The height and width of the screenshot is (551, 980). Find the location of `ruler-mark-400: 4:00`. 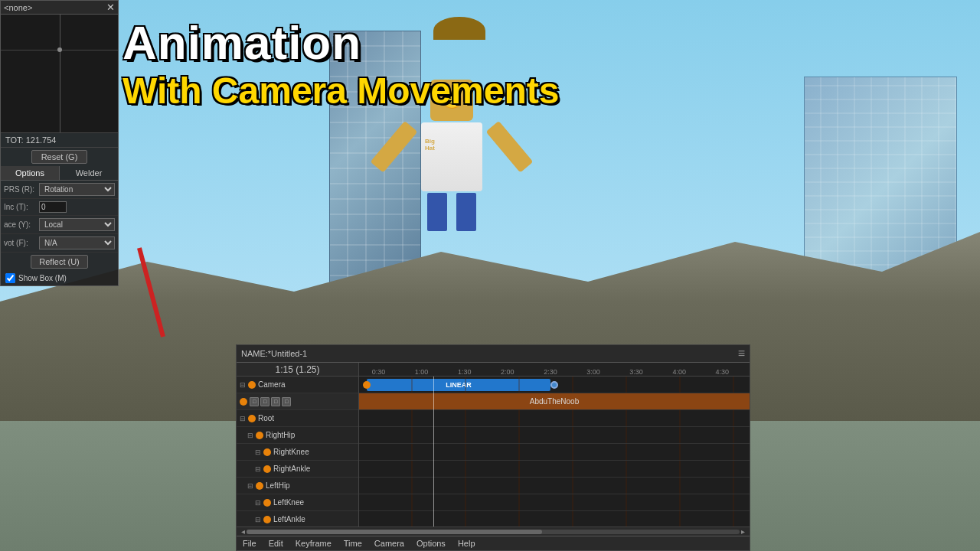

ruler-mark-400: 4:00 is located at coordinates (679, 372).